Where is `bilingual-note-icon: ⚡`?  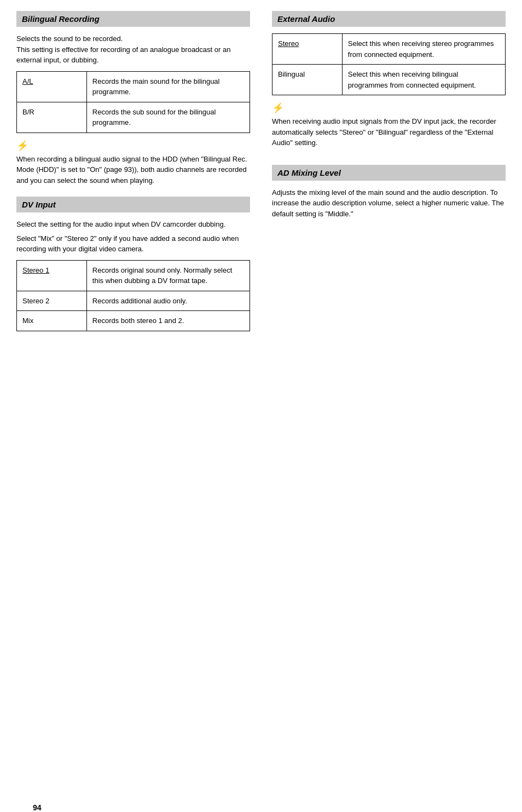
bilingual-note-icon: ⚡ is located at coordinates (134, 146).